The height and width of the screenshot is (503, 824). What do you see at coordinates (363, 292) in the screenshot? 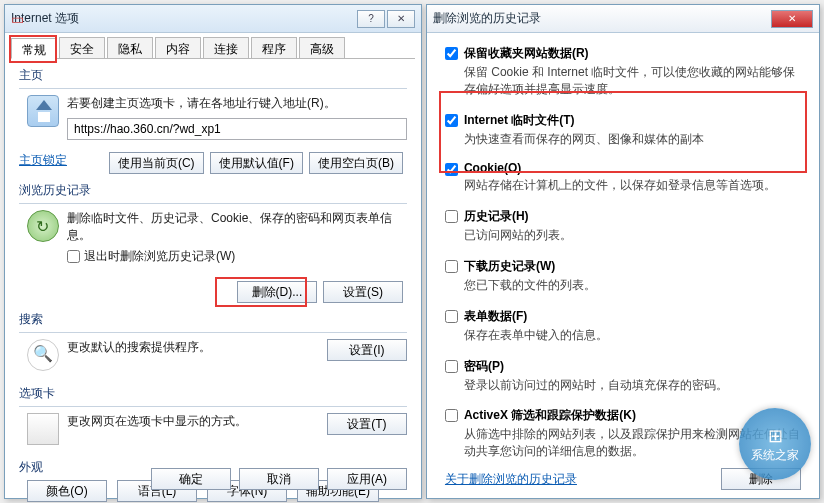
I see `history-settings-button: 设置(S)` at bounding box center [363, 292].